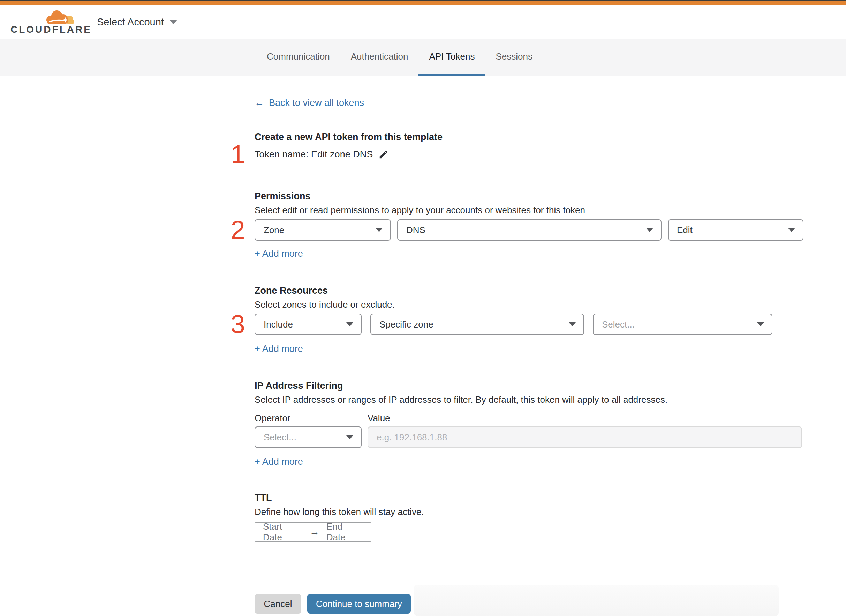  Describe the element at coordinates (452, 58) in the screenshot. I see `tab-api-tokens: API Tokens` at that location.